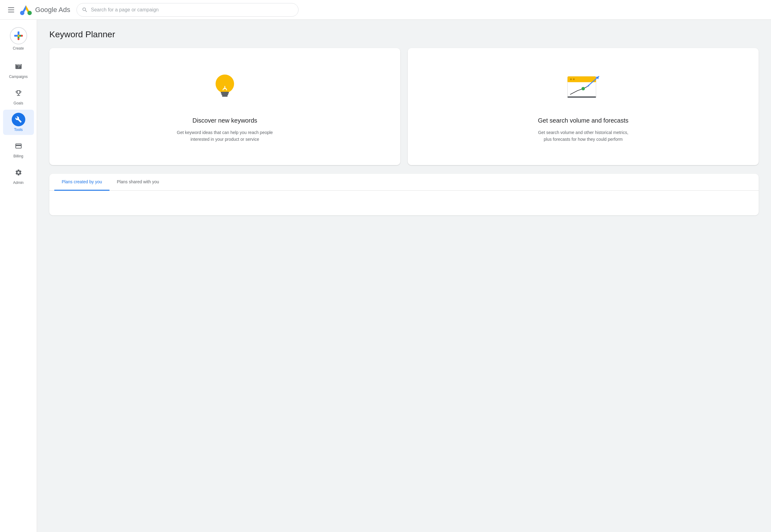  I want to click on top-navigation: Google Ads Search for a page or campaign, so click(386, 10).